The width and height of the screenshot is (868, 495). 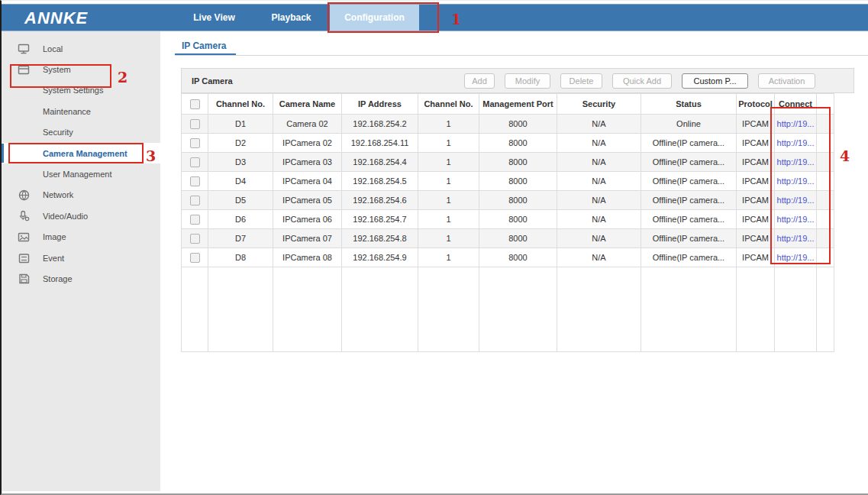 I want to click on disk-icon, so click(x=24, y=279).